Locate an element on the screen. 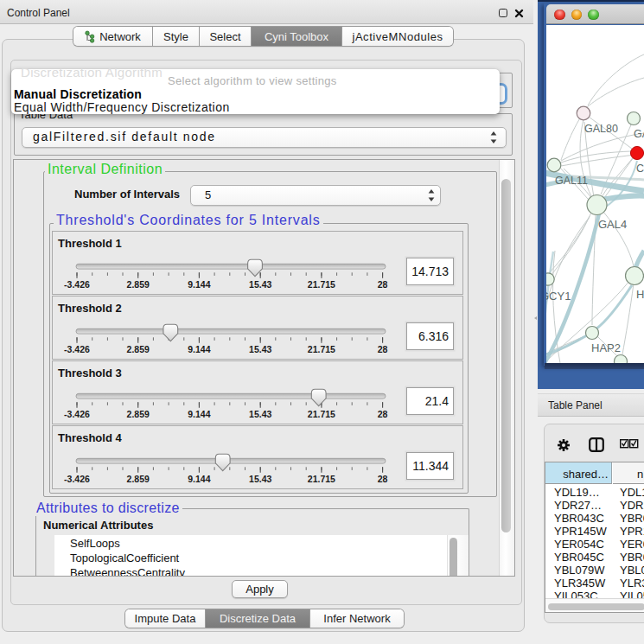  svg-text: H is located at coordinates (640, 294).